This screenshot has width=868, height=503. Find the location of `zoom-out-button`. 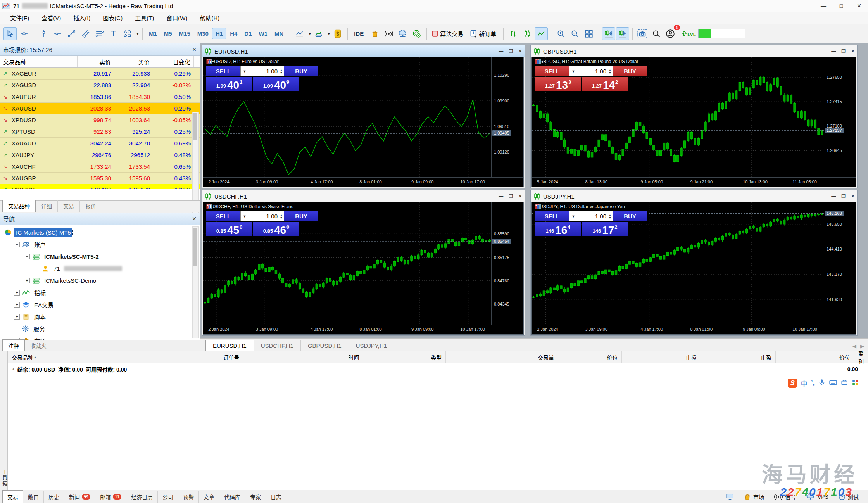

zoom-out-button is located at coordinates (575, 34).